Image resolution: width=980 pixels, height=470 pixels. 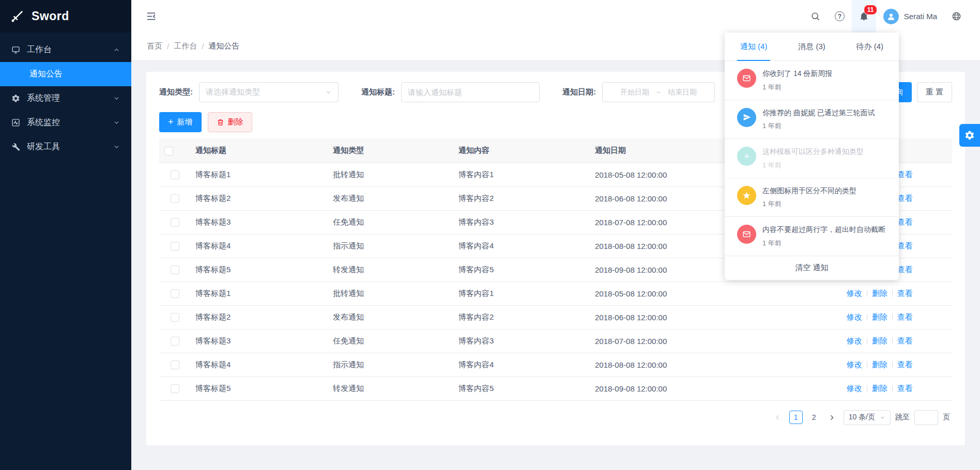 What do you see at coordinates (16, 50) in the screenshot?
I see `desktop-icon` at bounding box center [16, 50].